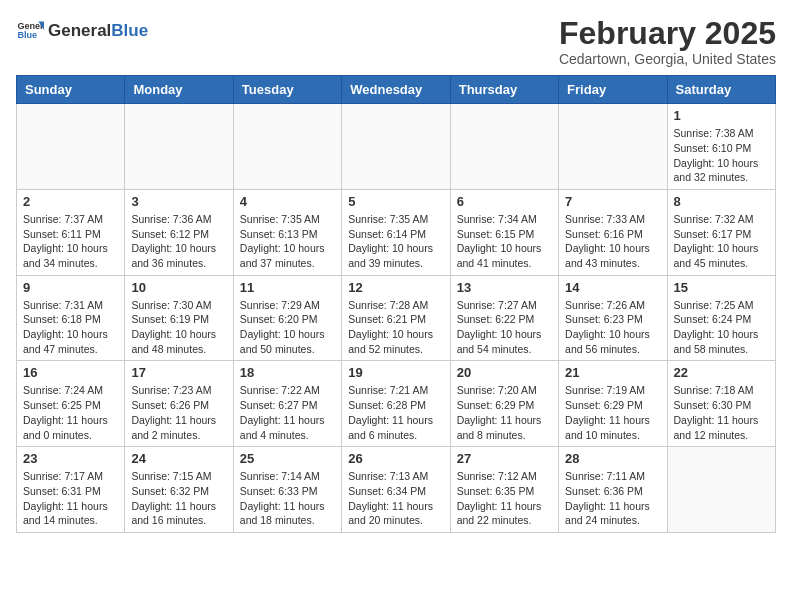 This screenshot has width=792, height=612. What do you see at coordinates (178, 288) in the screenshot?
I see `day-number: 10` at bounding box center [178, 288].